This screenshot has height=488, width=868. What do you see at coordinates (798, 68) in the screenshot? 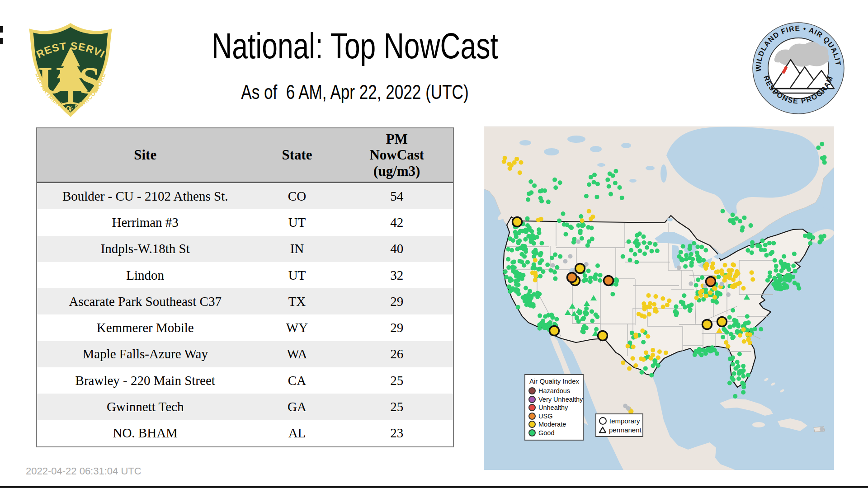
I see `wildland-fire-air-quality-logo: WILDLAND FIRE • AIR QUALITY RESPONSE PRO…` at bounding box center [798, 68].